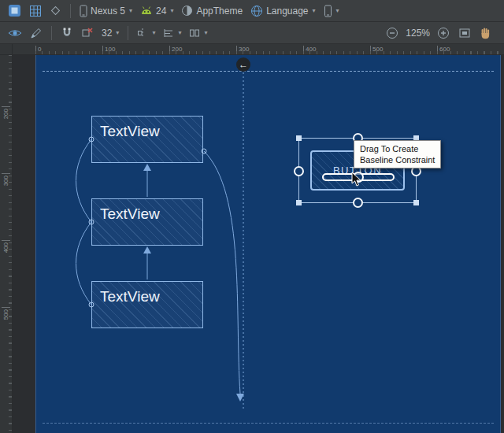 The height and width of the screenshot is (433, 504). What do you see at coordinates (358, 203) in the screenshot?
I see `constraint-anchor-bottom` at bounding box center [358, 203].